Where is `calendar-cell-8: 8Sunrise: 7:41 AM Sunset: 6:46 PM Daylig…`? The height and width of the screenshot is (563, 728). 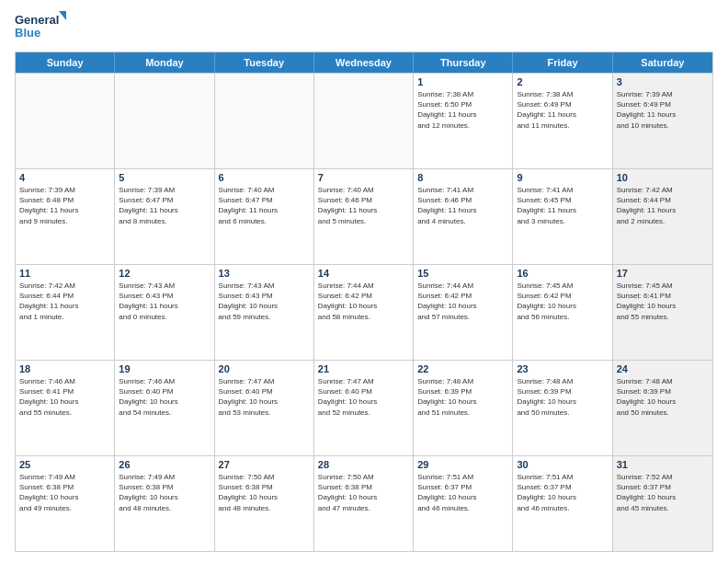
calendar-cell-8: 8Sunrise: 7:41 AM Sunset: 6:46 PM Daylig… is located at coordinates (463, 217).